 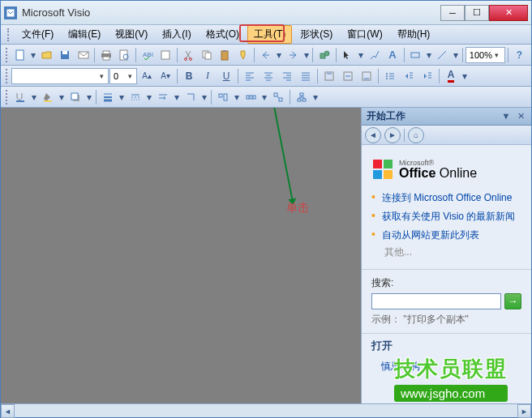 What do you see at coordinates (189, 76) in the screenshot?
I see `bold-button: B` at bounding box center [189, 76].